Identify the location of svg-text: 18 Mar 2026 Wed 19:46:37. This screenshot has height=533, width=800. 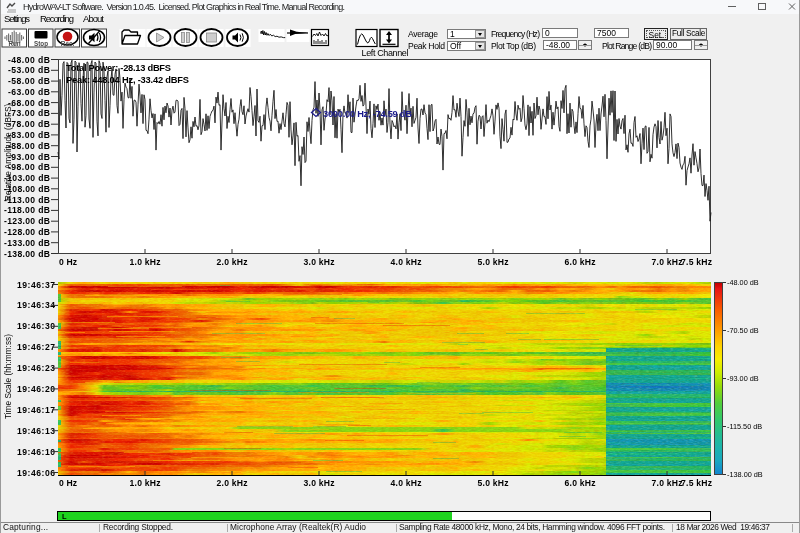
(723, 527).